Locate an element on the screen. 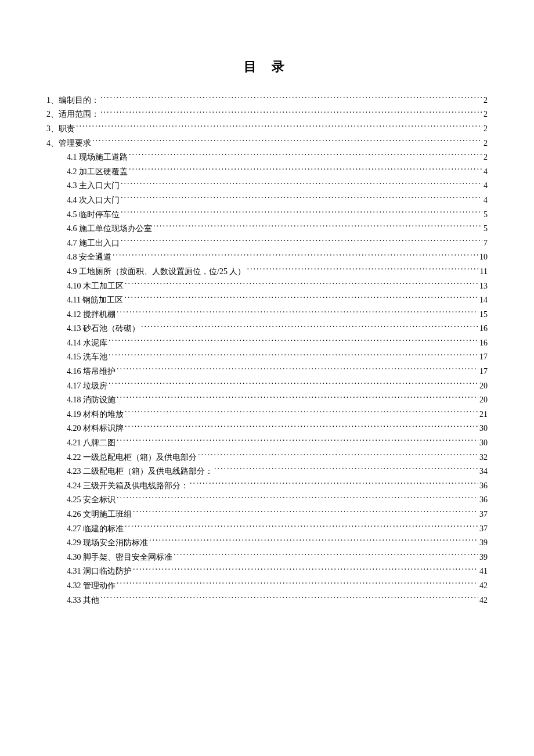 The height and width of the screenshot is (756, 534). toc-entry: 4.3 主入口大门4 is located at coordinates (277, 186).